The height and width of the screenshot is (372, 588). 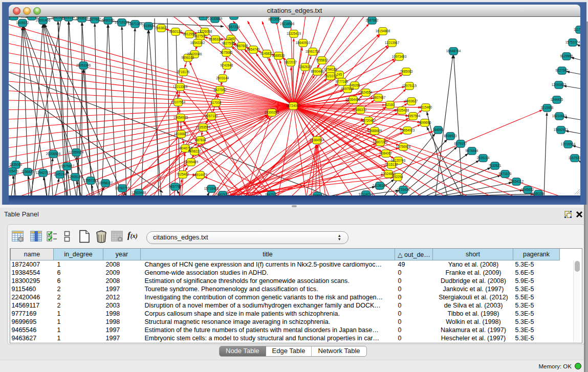 I want to click on svg-text: 9777169, so click(x=342, y=82).